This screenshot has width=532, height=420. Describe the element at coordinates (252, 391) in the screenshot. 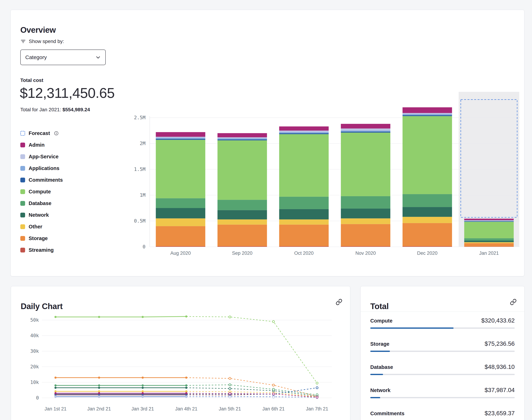

I see `line-forecast-commitments` at that location.